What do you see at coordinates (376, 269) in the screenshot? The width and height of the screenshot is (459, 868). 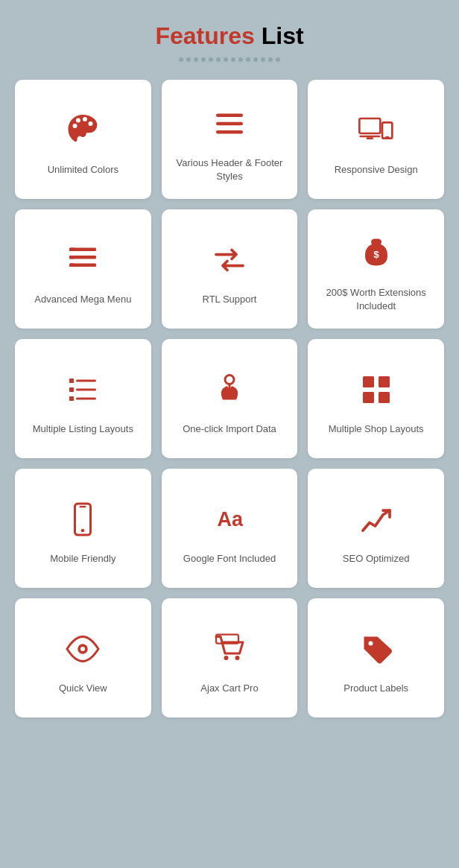 I see `card-extensions: $ 200$ Worth Extensions Includedt` at bounding box center [376, 269].